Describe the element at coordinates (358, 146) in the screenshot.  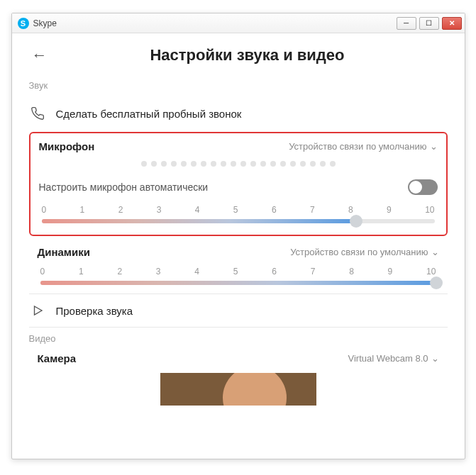
I see `mic-device-name: Устройство связи по умолчанию` at that location.